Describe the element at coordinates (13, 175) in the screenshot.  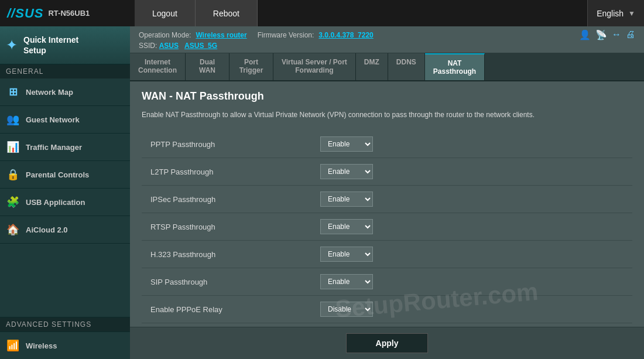
I see `parental-controls-icon: 🔒` at that location.